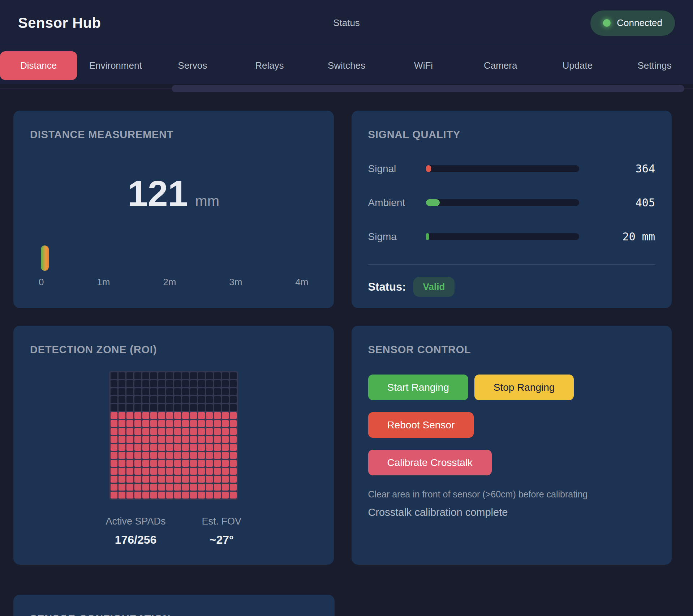  Describe the element at coordinates (524, 388) in the screenshot. I see `stop-ranging-button: Stop Ranging` at that location.